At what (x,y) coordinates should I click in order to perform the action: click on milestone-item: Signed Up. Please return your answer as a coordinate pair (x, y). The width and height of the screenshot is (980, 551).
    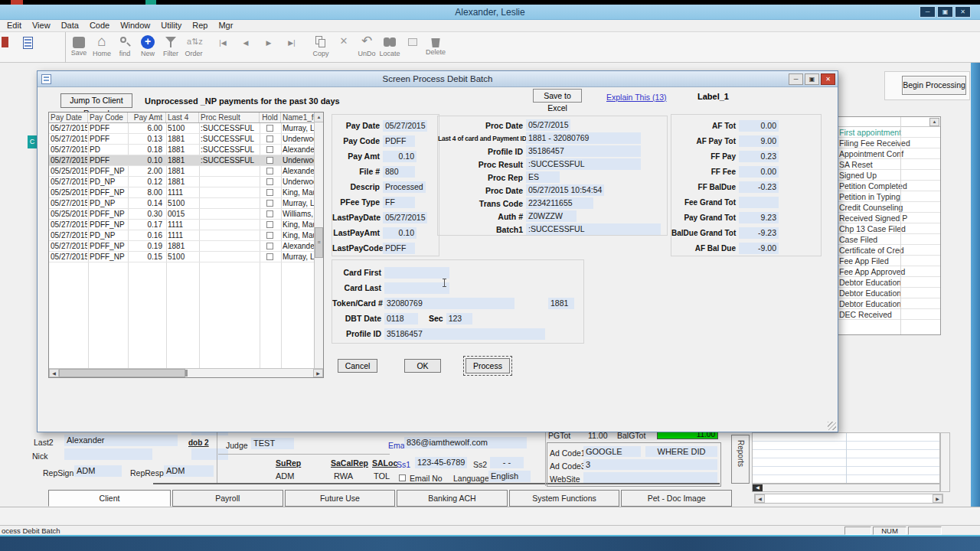
    Looking at the image, I should click on (889, 175).